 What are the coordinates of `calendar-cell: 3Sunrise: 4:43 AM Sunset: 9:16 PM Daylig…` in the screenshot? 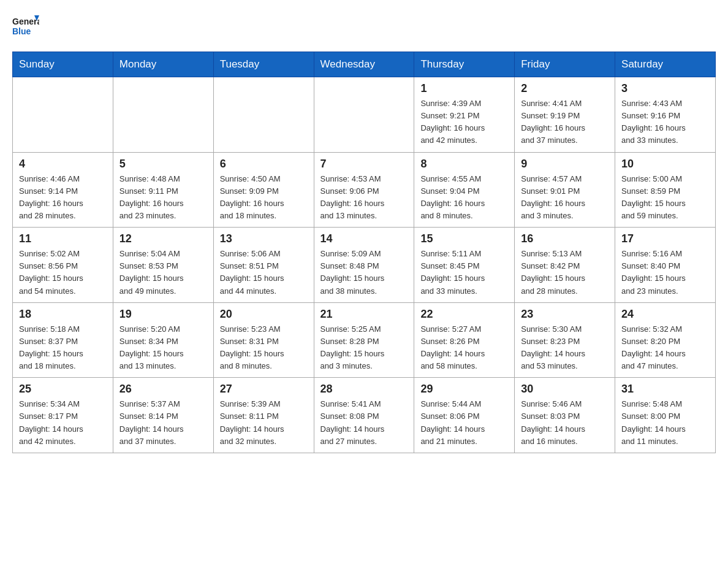 It's located at (665, 115).